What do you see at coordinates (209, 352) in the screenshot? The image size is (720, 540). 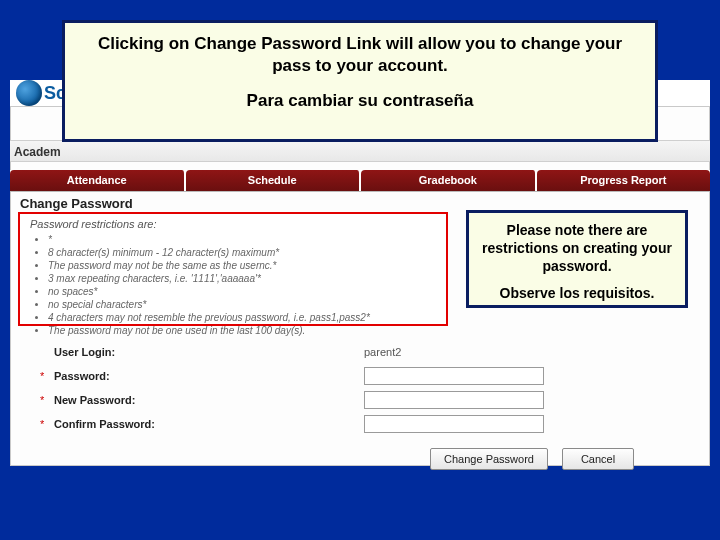 I see `user-login-label: User Login:` at bounding box center [209, 352].